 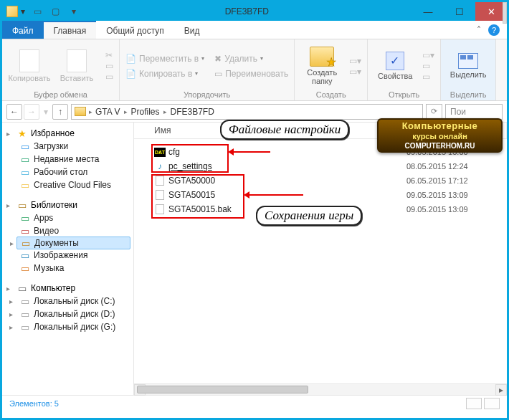 I want to click on select-button: Выделить, so click(x=468, y=66).